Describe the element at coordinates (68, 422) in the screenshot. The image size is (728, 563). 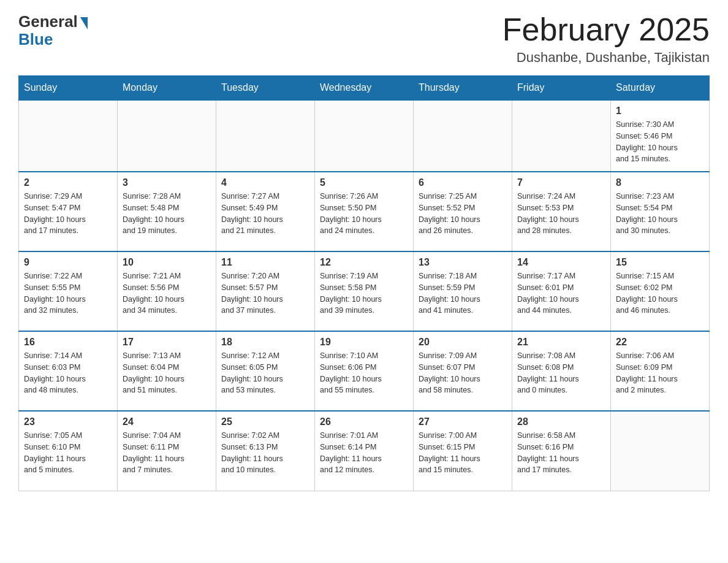
I see `day-number: 23` at that location.